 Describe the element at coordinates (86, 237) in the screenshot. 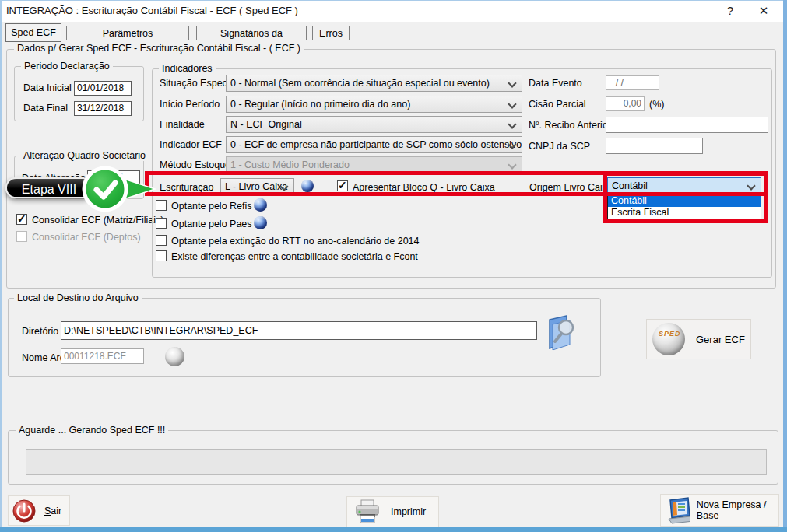

I see `consolidar-deptos-label: Consolidar ECF (Deptos)` at that location.